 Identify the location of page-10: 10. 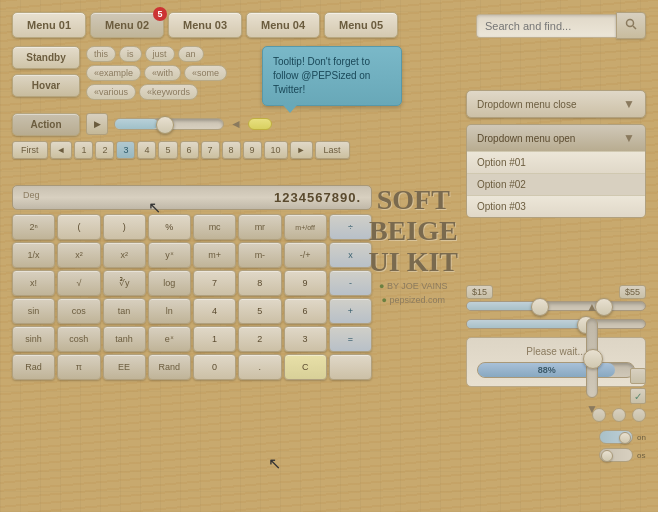
(276, 150).